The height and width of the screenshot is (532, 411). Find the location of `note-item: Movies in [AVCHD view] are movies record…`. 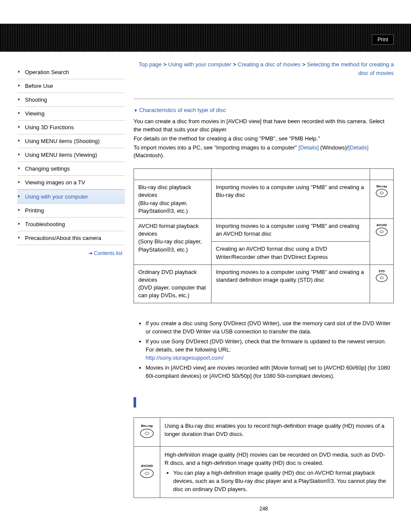

note-item: Movies in [AVCHD view] are movies record… is located at coordinates (270, 372).